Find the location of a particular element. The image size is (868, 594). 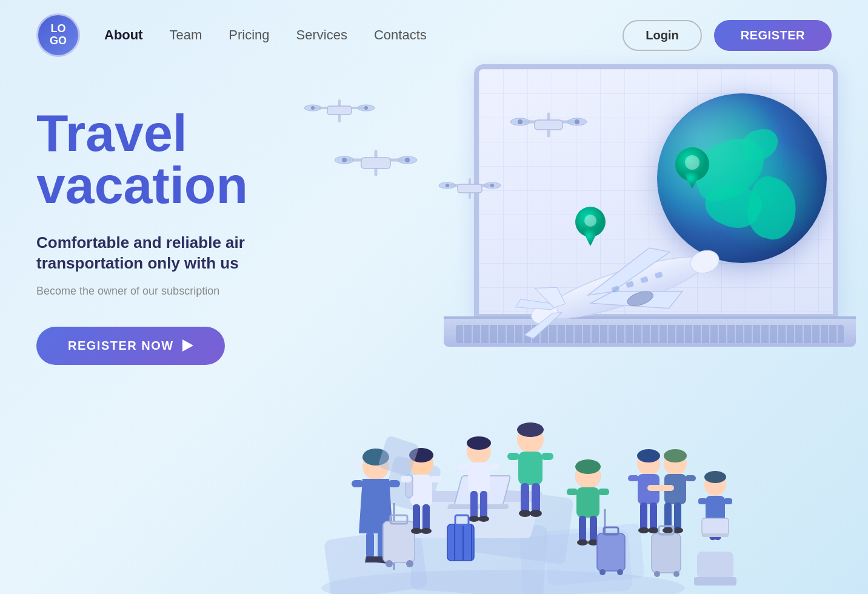

hero-subtitle: Comfortable and reliable air transportat… is located at coordinates (170, 253).